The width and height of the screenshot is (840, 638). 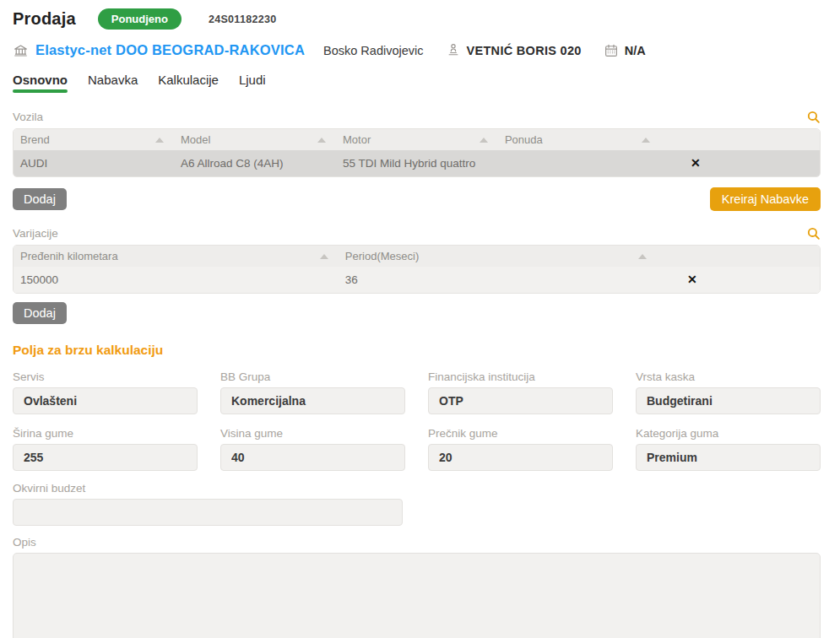 What do you see at coordinates (417, 269) in the screenshot?
I see `varijacije-table: Pređenih kilometara Period(Meseci) 15000…` at bounding box center [417, 269].